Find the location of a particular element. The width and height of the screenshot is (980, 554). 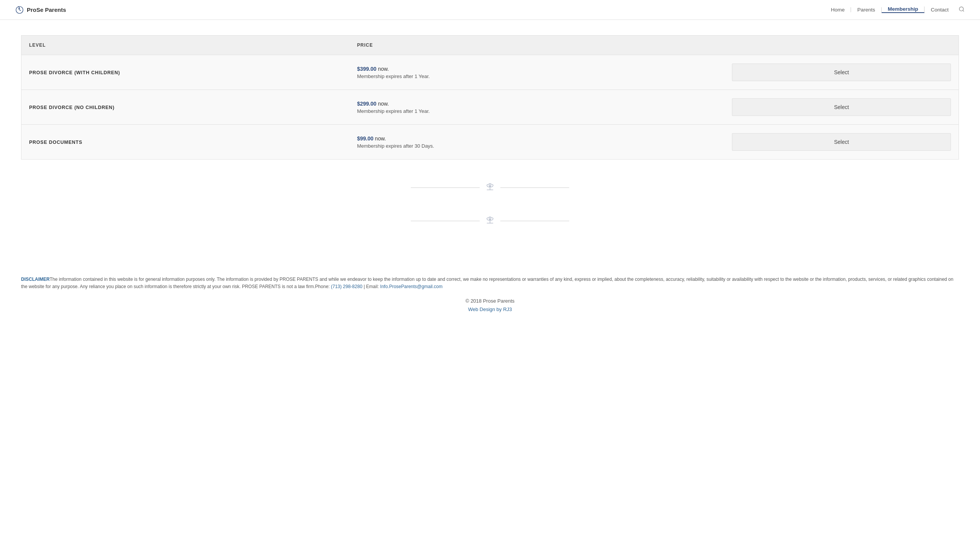

table-row: PROSE DOCUMENTS $99.00 now. Membership e… is located at coordinates (490, 142).